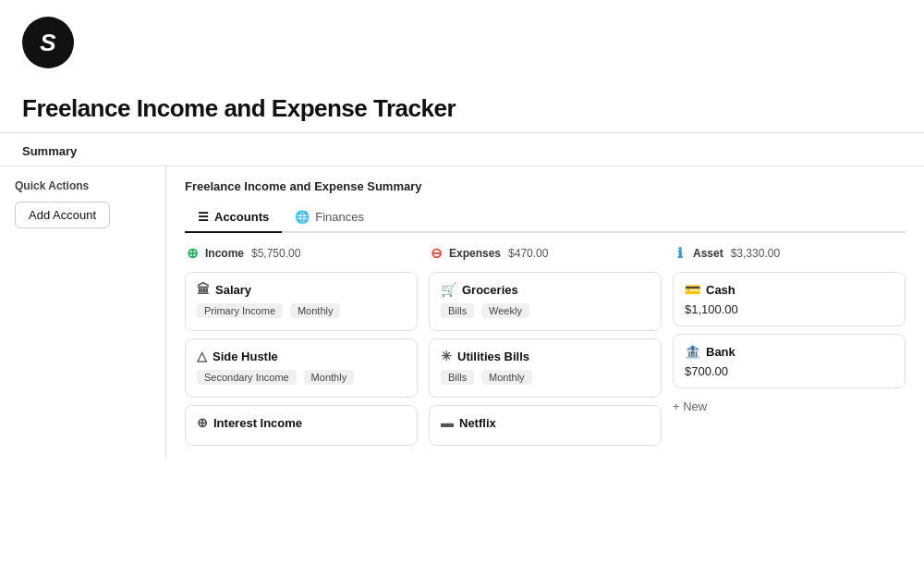  What do you see at coordinates (545, 423) in the screenshot?
I see `netflix-header: ▬ Netflix` at bounding box center [545, 423].